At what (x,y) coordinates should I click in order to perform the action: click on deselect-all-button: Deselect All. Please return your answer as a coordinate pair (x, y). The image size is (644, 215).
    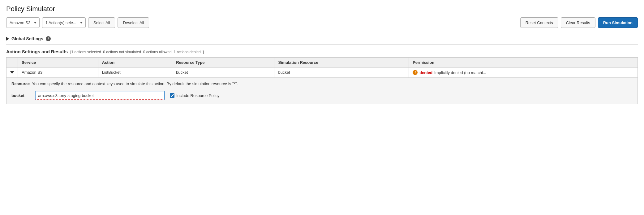
    Looking at the image, I should click on (133, 23).